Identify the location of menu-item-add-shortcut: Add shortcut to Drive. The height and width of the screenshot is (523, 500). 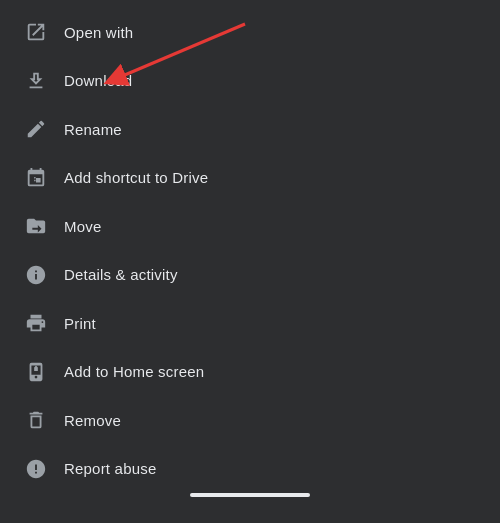
(250, 178).